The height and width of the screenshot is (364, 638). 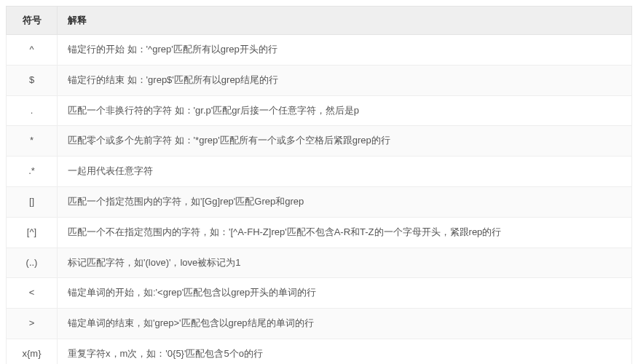 What do you see at coordinates (345, 293) in the screenshot?
I see `explanation-cell: 锚定单词的开始，如:'<grep'匹配包含以grep开头的单词的行` at bounding box center [345, 293].